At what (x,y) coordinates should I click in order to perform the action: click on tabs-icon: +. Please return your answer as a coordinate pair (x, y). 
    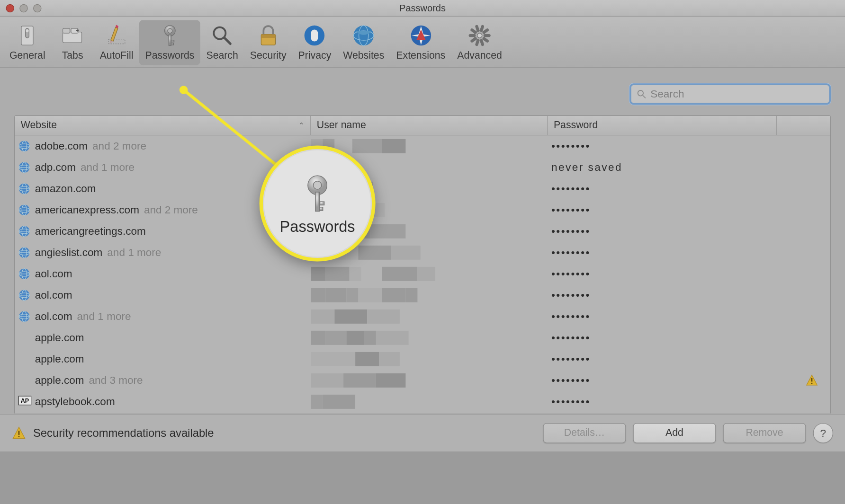
    Looking at the image, I should click on (73, 36).